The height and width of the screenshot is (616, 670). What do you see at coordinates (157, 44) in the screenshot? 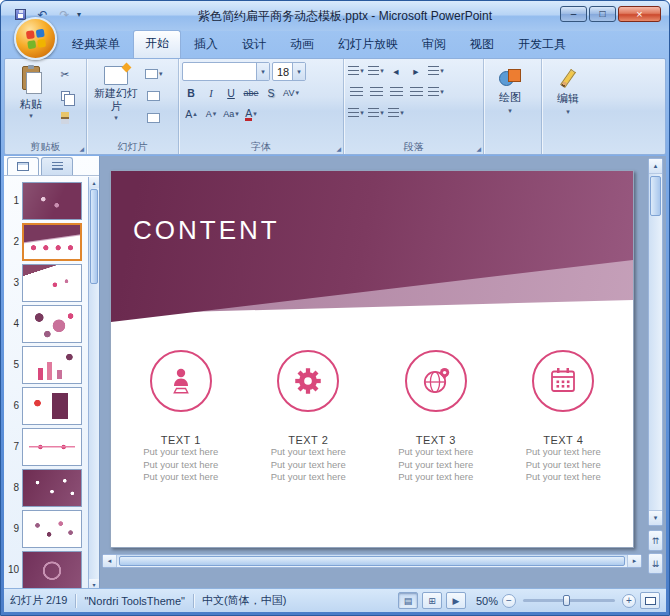
I see `tab-home: 开始` at bounding box center [157, 44].